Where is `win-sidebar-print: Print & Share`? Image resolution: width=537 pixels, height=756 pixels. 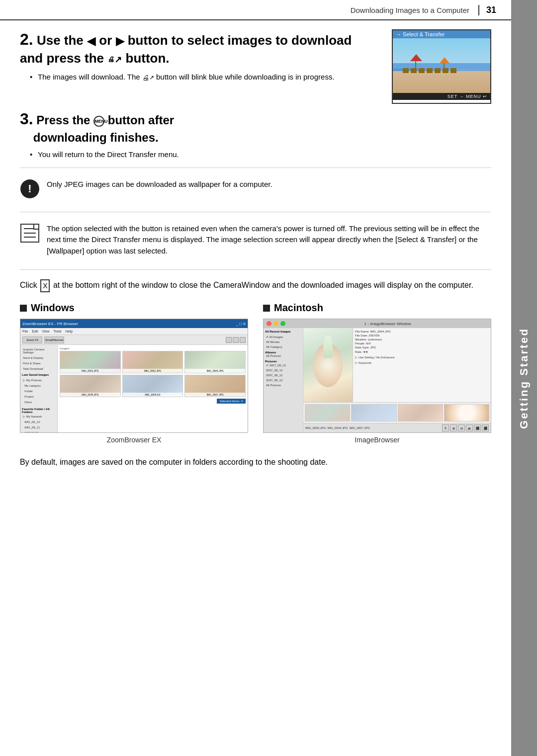
win-sidebar-print: Print & Share is located at coordinates (39, 363).